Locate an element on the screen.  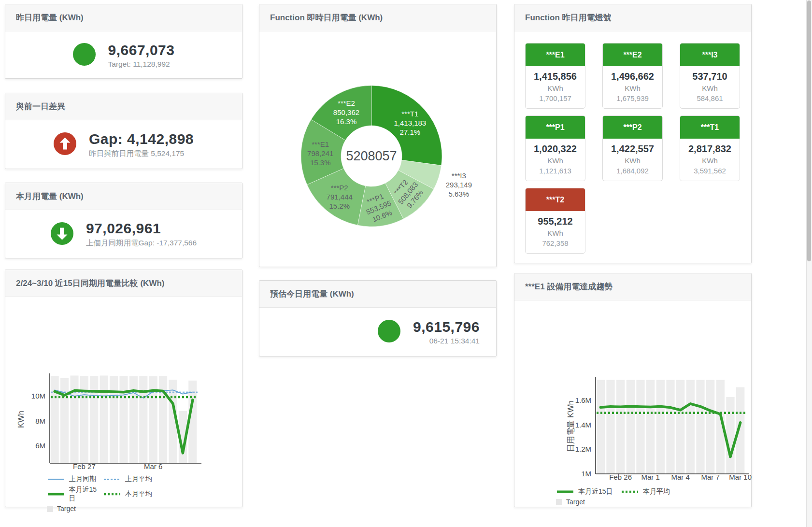
legend-label: 上月平均 is located at coordinates (139, 479).